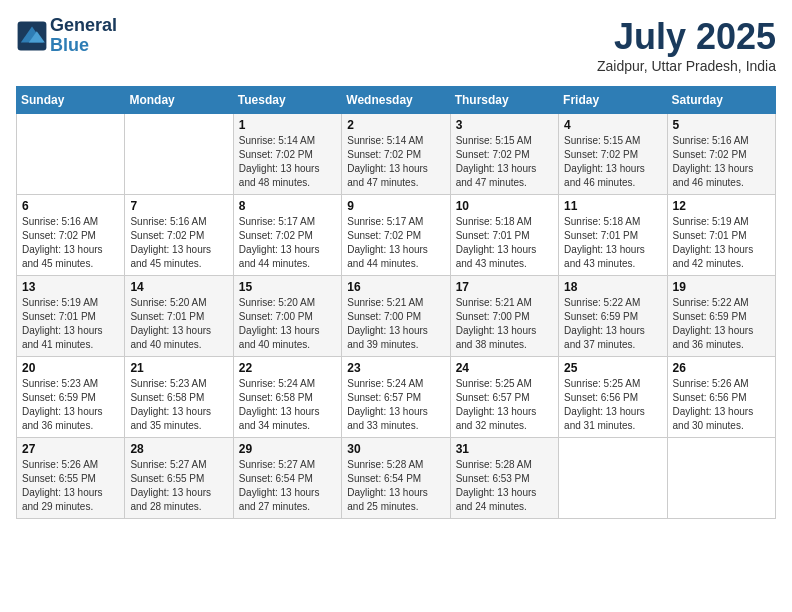  Describe the element at coordinates (396, 316) in the screenshot. I see `day-cell: 16Sunrise: 5:21 AM Sunset: 7:00 PM Dayli…` at that location.